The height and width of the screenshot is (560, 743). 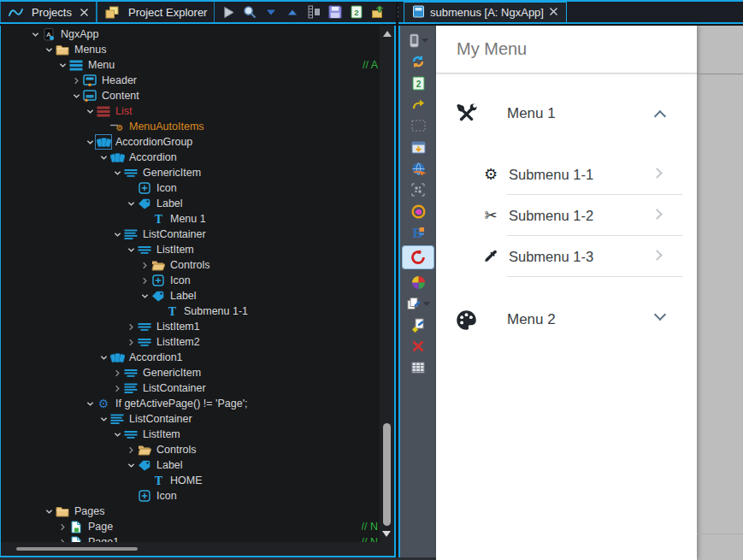 I want to click on tree-item: ⚙MenuAutoItems, so click(x=190, y=127).